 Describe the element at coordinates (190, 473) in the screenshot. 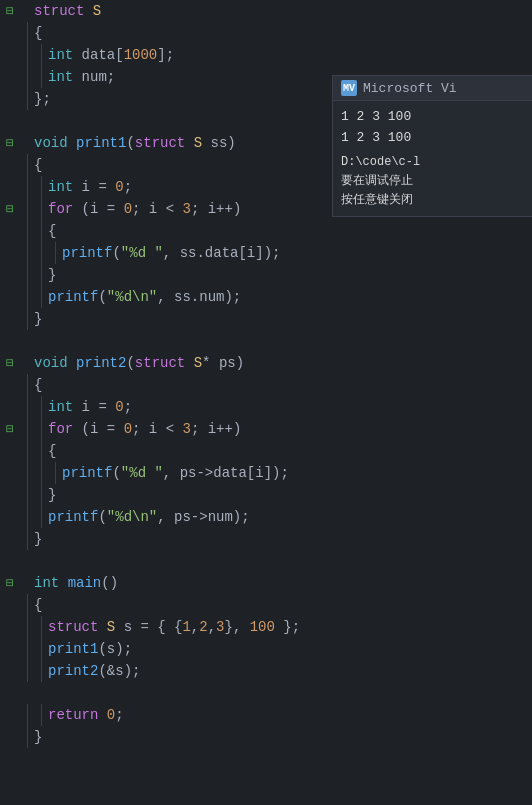

I see `code-line: printf("%d ", ps->data[i]);` at that location.